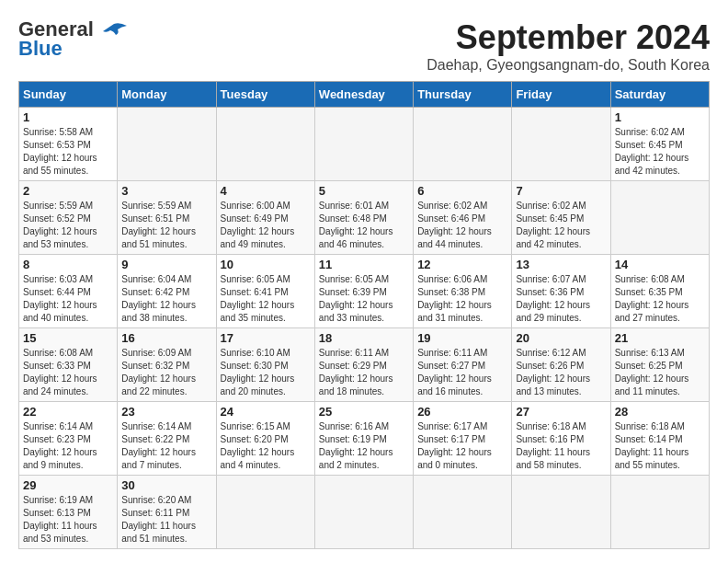 The height and width of the screenshot is (563, 728). What do you see at coordinates (463, 218) in the screenshot?
I see `calendar-cell: 6Sunrise: 6:02 AMSunset: 6:46 PMDaylight…` at bounding box center [463, 218].